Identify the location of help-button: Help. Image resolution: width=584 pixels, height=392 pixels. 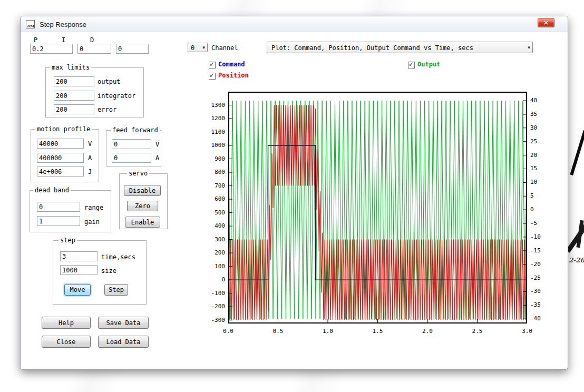
(66, 322).